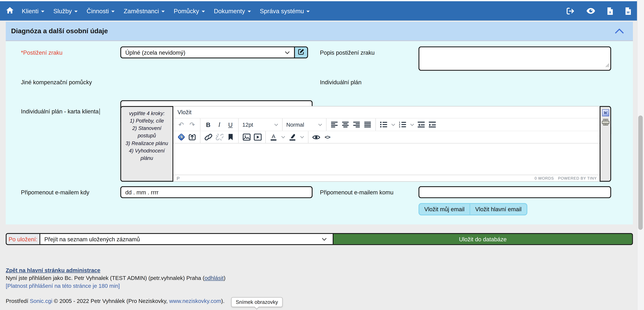 The height and width of the screenshot is (310, 644). Describe the element at coordinates (208, 125) in the screenshot. I see `bold-icon: B` at that location.